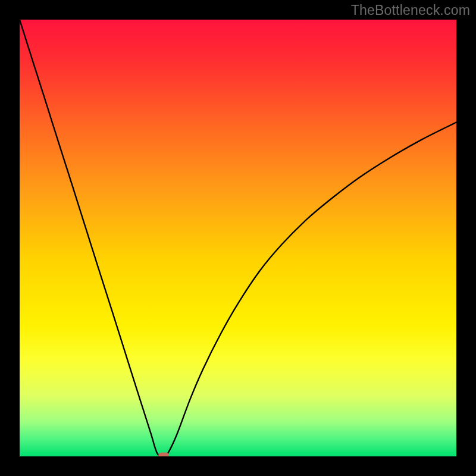 Image resolution: width=476 pixels, height=476 pixels. Describe the element at coordinates (164, 455) in the screenshot. I see `minimum-marker` at that location.